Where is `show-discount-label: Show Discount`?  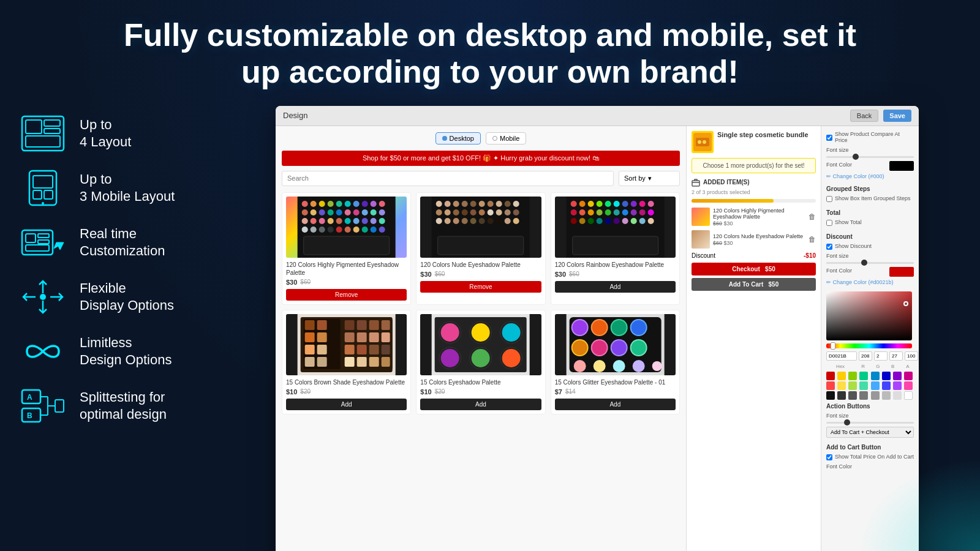
show-discount-label: Show Discount is located at coordinates (853, 246).